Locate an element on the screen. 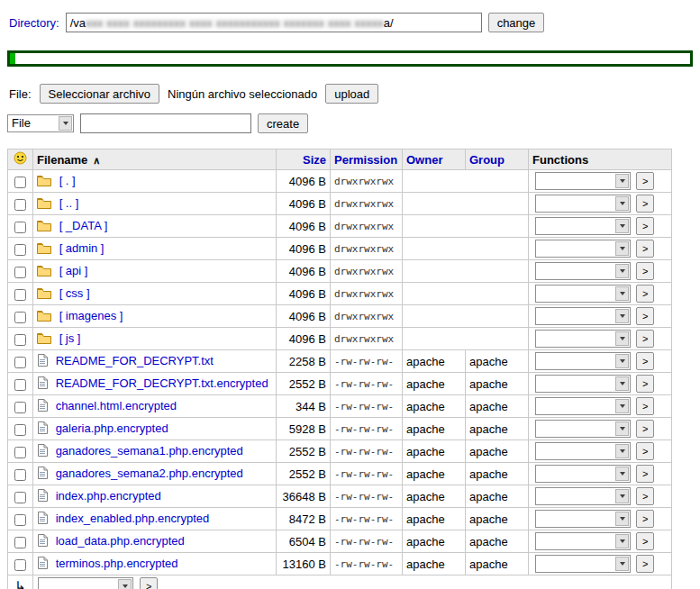 The width and height of the screenshot is (700, 589). create-button: create is located at coordinates (283, 123).